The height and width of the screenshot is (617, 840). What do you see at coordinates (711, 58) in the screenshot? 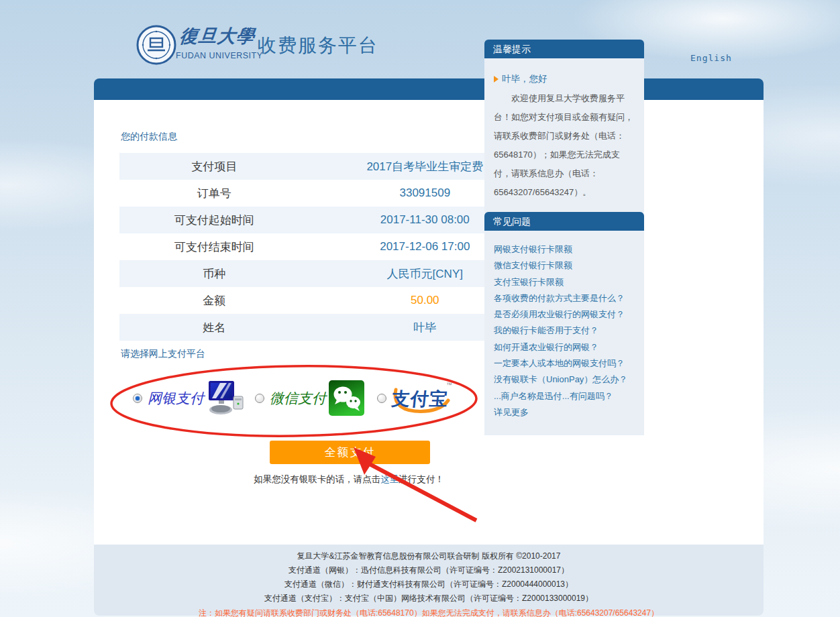
I see `english-language-link: English` at bounding box center [711, 58].